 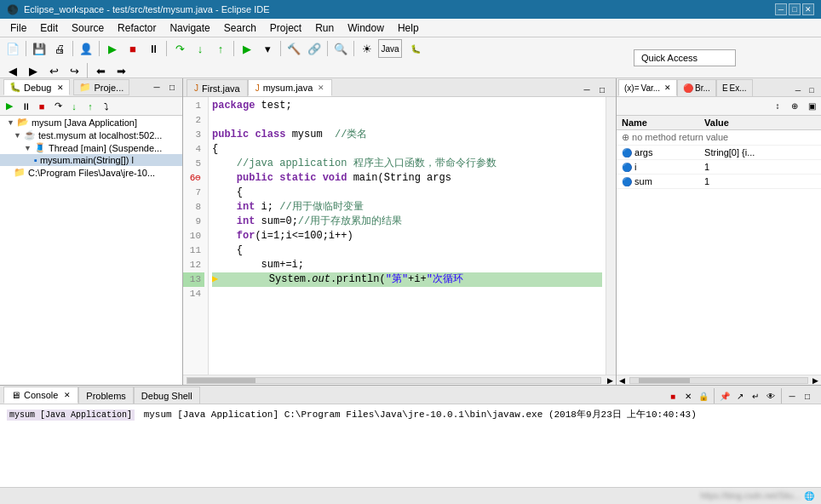 I want to click on vars-btn1: ↕, so click(x=778, y=106).